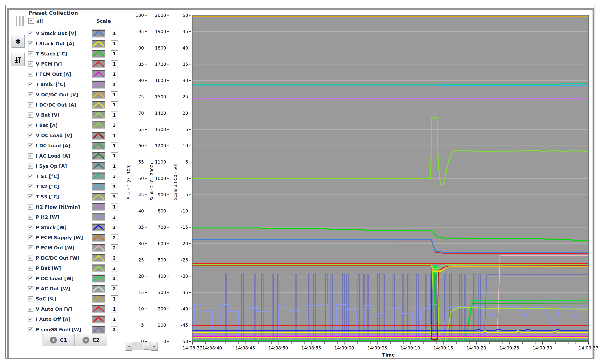 This screenshot has height=364, width=600. I want to click on svg-text: 700, so click(162, 227).